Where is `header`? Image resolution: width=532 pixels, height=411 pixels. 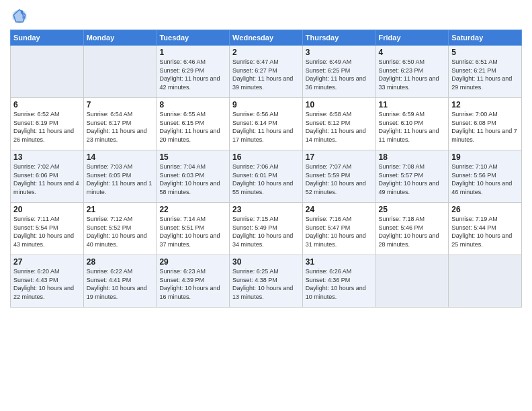
header is located at coordinates (266, 16).